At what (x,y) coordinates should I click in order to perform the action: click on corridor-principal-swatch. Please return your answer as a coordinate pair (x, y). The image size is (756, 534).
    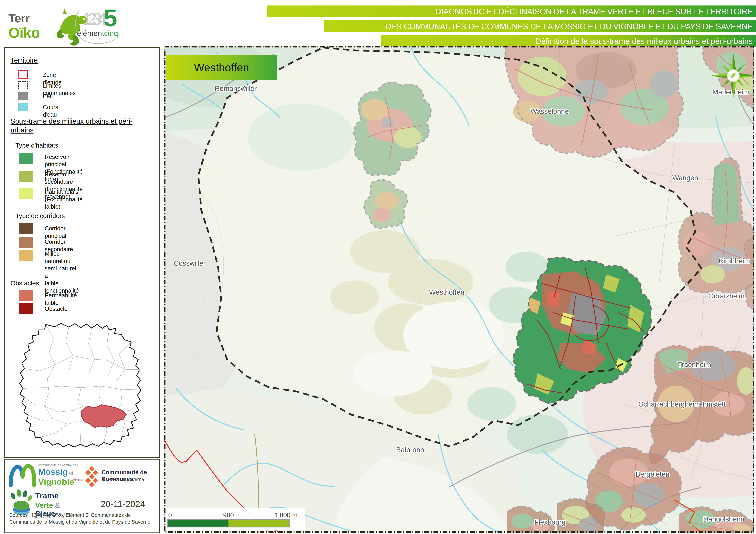
    Looking at the image, I should click on (26, 229).